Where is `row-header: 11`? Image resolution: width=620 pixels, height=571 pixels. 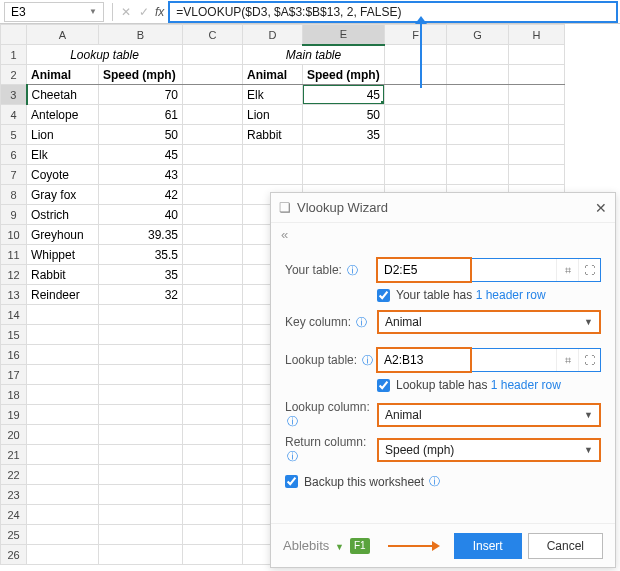 row-header: 11 is located at coordinates (14, 255).